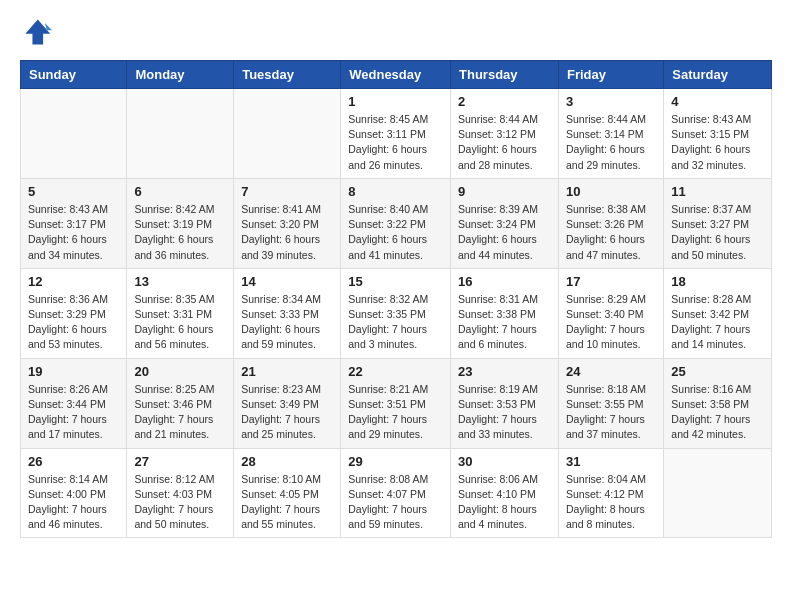  I want to click on calendar-cell: 22Sunrise: 8:21 AM Sunset: 3:51 PM Dayli…, so click(396, 403).